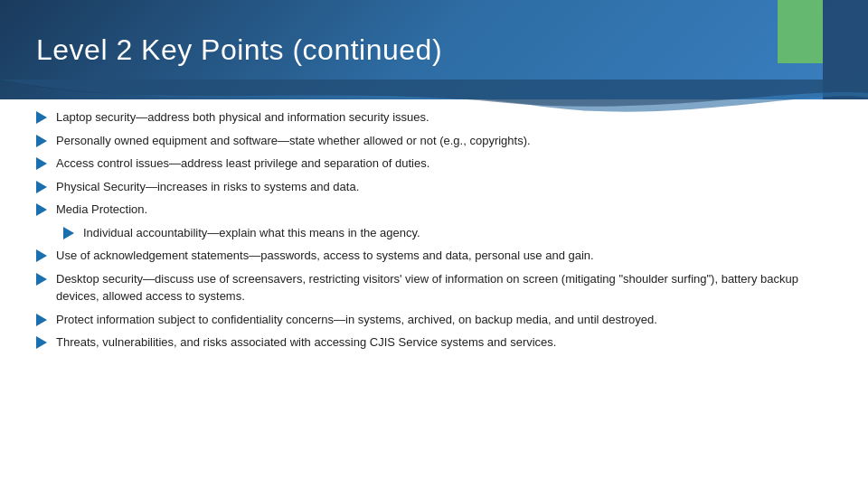  I want to click on bullet-item-8: Desktop security—discuss use of screensa…, so click(434, 287).